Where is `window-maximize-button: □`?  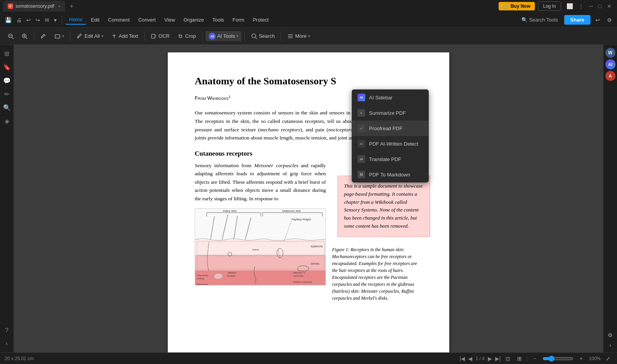
window-maximize-button: □ is located at coordinates (600, 6).